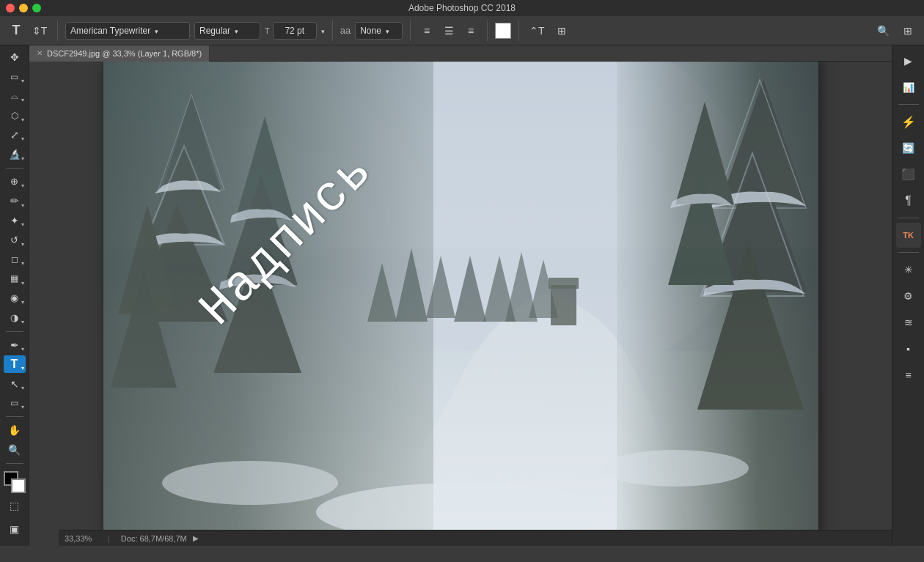  What do you see at coordinates (196, 538) in the screenshot?
I see `status-arrow-icon: ▶` at bounding box center [196, 538].